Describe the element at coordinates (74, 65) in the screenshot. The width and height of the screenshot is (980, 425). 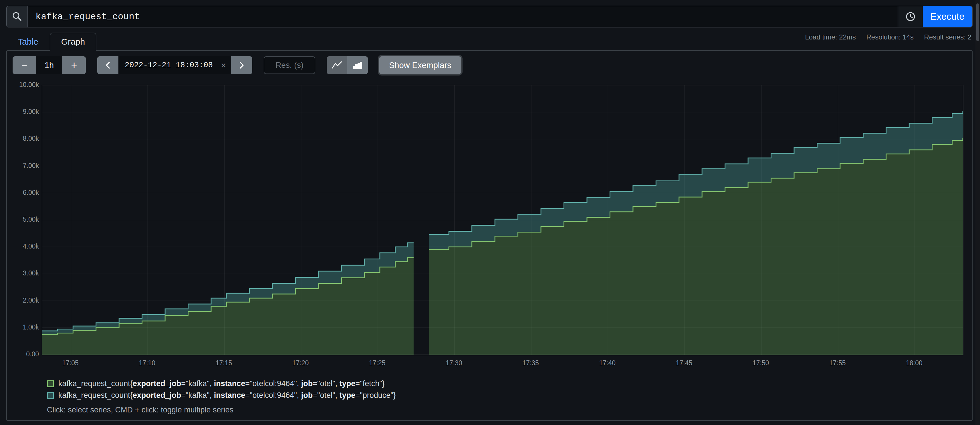
I see `range-increase-button: +` at that location.